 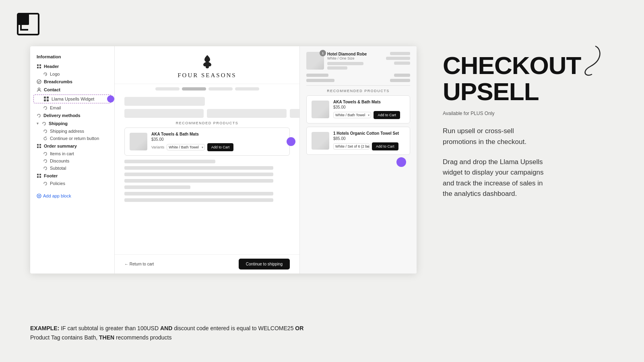 What do you see at coordinates (56, 108) in the screenshot?
I see `email-label: Email` at bounding box center [56, 108].